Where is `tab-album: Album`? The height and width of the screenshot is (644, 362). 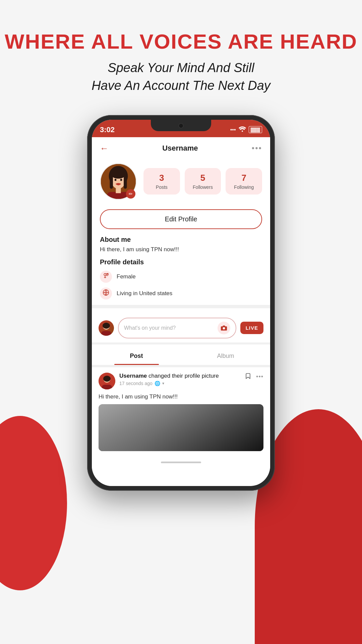 tab-album: Album is located at coordinates (226, 356).